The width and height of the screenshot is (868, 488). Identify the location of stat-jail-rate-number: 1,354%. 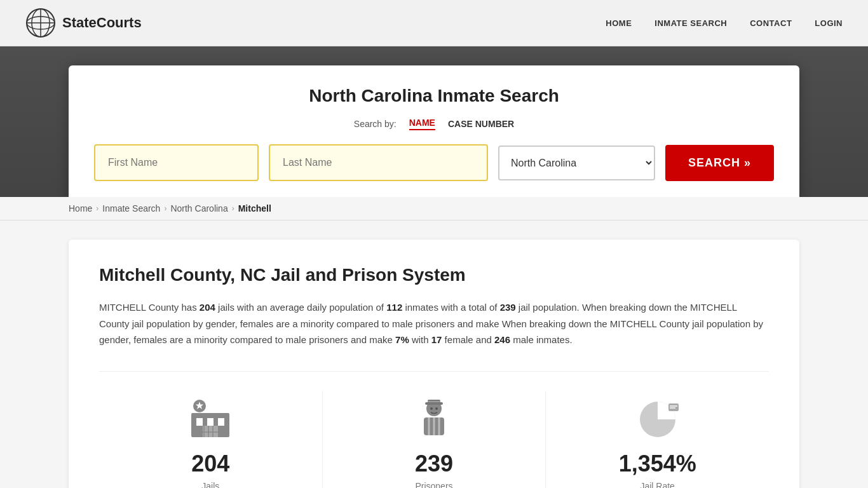
(658, 464).